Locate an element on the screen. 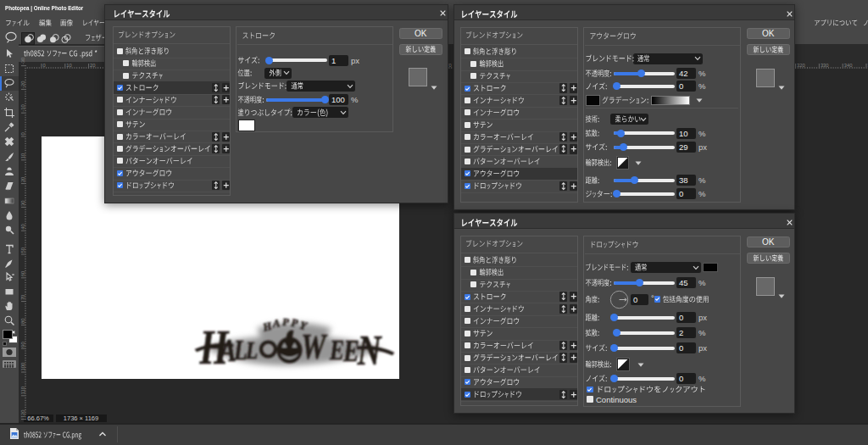 The image size is (868, 445). svg-text: 120 is located at coordinates (23, 414).